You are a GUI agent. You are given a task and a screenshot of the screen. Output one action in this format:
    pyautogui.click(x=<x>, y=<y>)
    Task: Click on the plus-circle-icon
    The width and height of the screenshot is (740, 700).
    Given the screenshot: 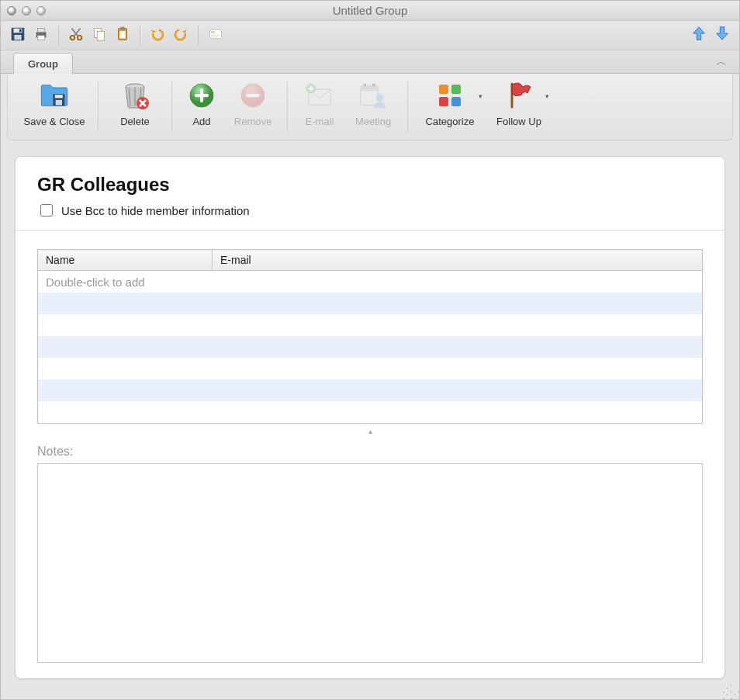 What is the action you would take?
    pyautogui.click(x=202, y=95)
    